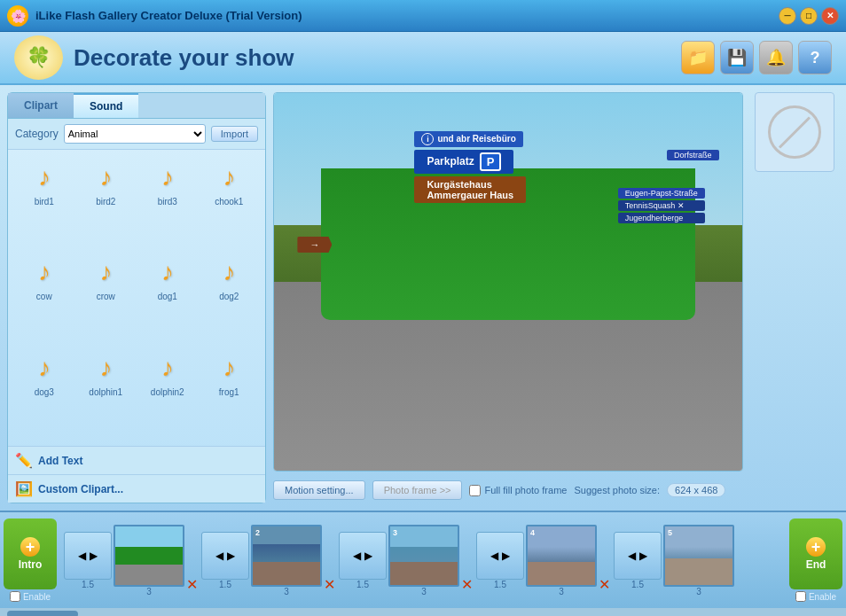  What do you see at coordinates (168, 202) in the screenshot?
I see `sound-item-bird3: ♪ bird3` at bounding box center [168, 202].